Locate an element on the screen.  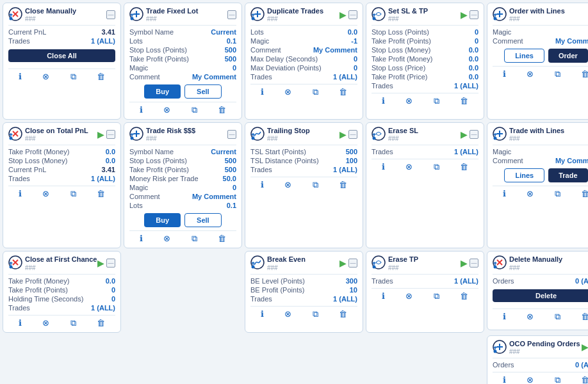
dt-lots-row: Lots 0.0 is located at coordinates (304, 32).